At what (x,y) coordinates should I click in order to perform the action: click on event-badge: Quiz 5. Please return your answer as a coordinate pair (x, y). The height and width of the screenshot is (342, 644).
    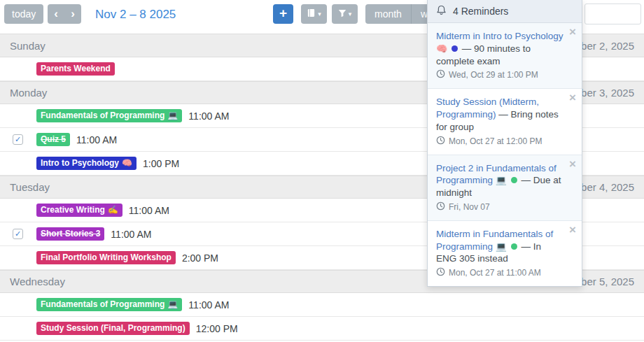
    Looking at the image, I should click on (53, 140).